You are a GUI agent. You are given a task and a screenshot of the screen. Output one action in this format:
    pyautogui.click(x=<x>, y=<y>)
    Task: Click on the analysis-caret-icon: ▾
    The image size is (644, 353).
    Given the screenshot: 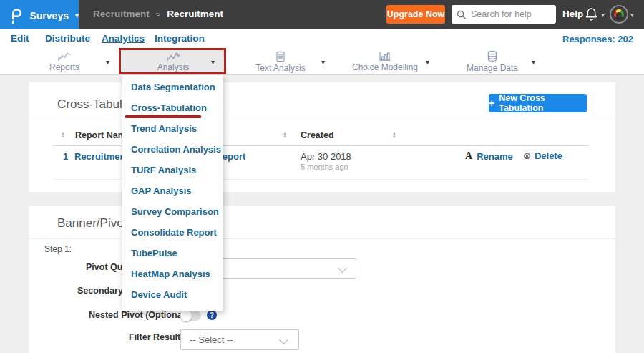 What is the action you would take?
    pyautogui.click(x=213, y=62)
    